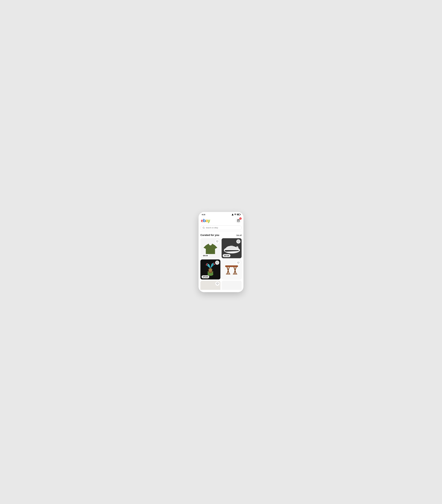 This screenshot has width=442, height=504. I want to click on search-placeholder-text: Search on eBay, so click(212, 228).